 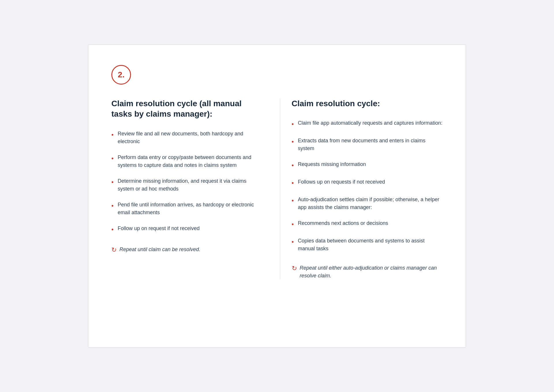 I want to click on list-item: • Recommends next actions or decisions, so click(x=367, y=224).